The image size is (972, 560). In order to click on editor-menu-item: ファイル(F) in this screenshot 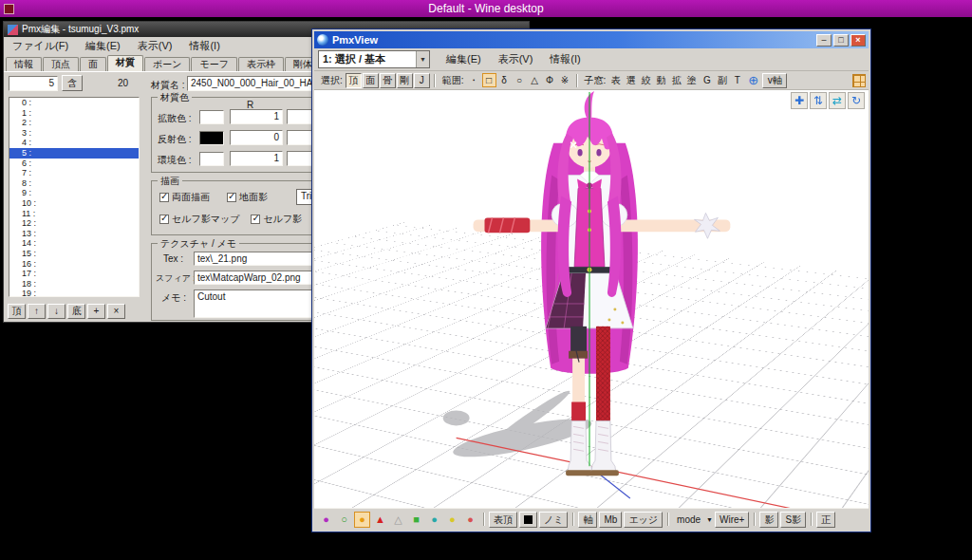, I will do `click(40, 46)`.